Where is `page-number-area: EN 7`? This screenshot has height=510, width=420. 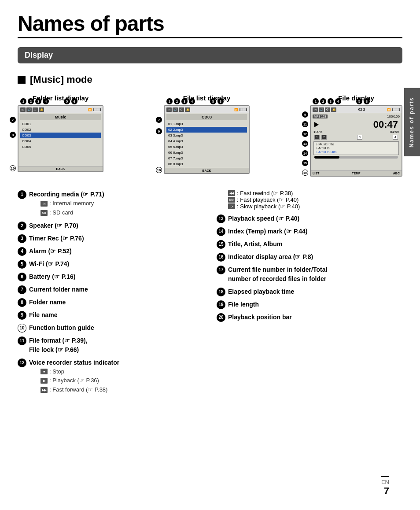
page-number-area: EN 7 is located at coordinates (385, 486).